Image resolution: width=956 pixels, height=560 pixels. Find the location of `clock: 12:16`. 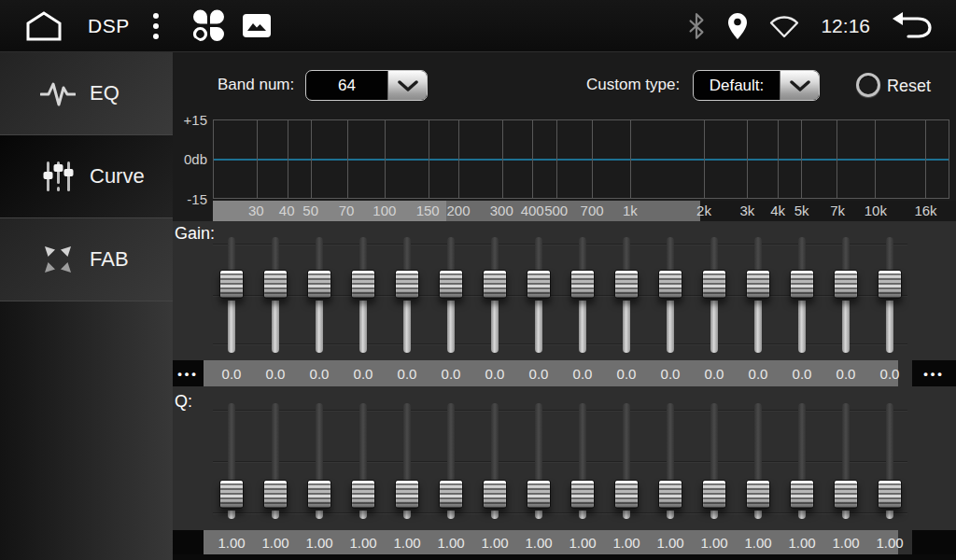

clock: 12:16 is located at coordinates (846, 26).